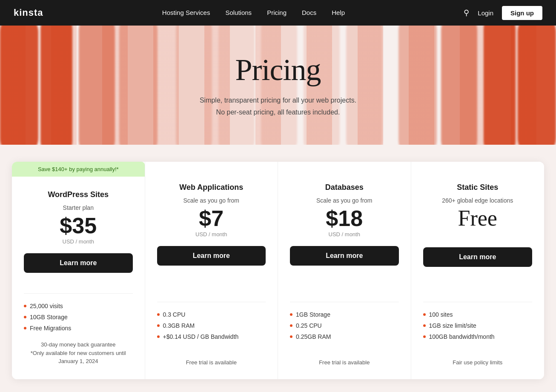  What do you see at coordinates (78, 208) in the screenshot?
I see `plan-sub-wordpress: Starter plan` at bounding box center [78, 208].